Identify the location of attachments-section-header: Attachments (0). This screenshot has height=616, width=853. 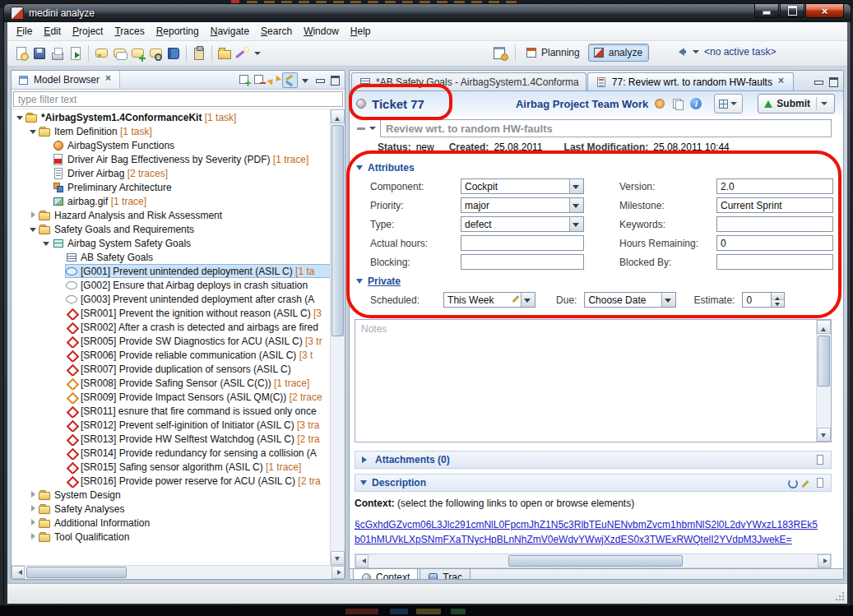
(593, 460).